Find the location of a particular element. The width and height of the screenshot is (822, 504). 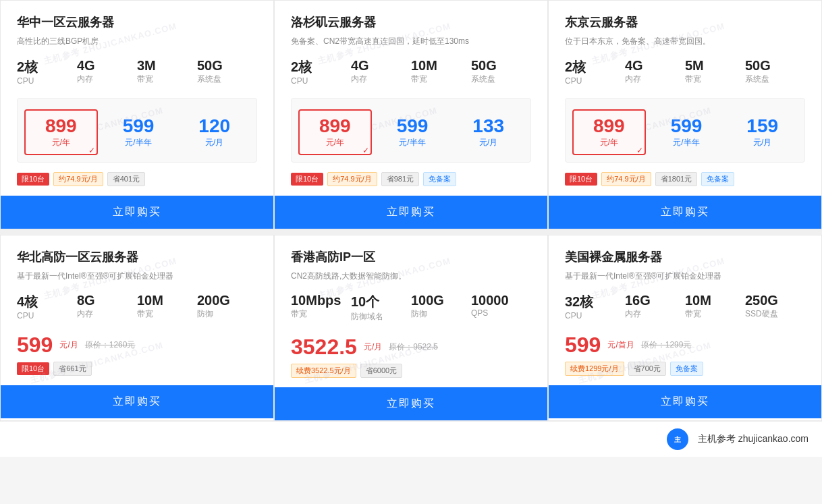

price-unit: 元/半年 is located at coordinates (139, 143).